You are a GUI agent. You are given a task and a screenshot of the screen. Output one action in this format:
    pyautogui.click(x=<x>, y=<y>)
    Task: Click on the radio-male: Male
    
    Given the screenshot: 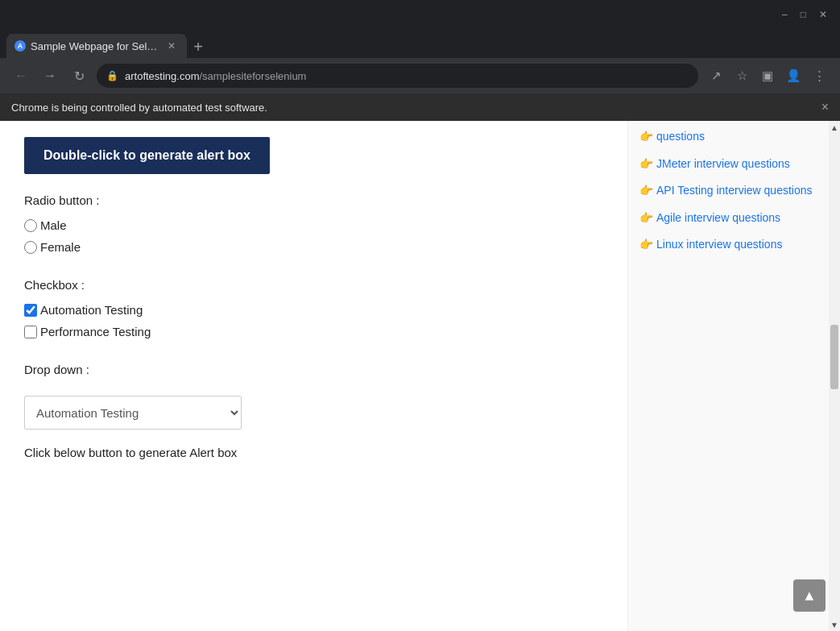 What is the action you would take?
    pyautogui.click(x=314, y=226)
    